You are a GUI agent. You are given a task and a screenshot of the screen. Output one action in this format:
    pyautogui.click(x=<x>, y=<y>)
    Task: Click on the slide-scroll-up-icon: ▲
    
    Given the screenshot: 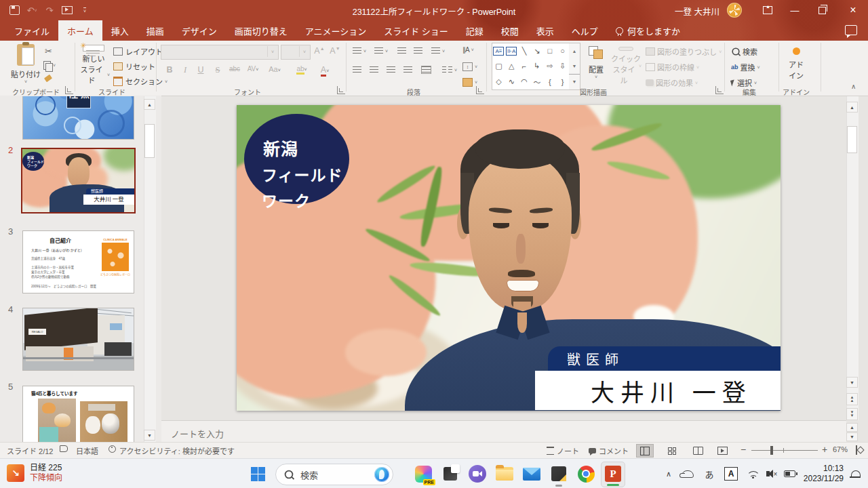 What is the action you would take?
    pyautogui.click(x=852, y=107)
    